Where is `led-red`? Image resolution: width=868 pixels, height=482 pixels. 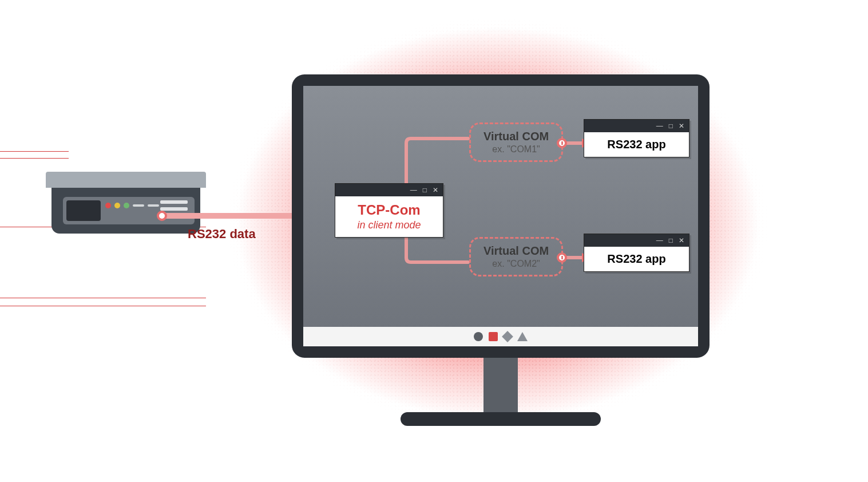
led-red is located at coordinates (108, 206).